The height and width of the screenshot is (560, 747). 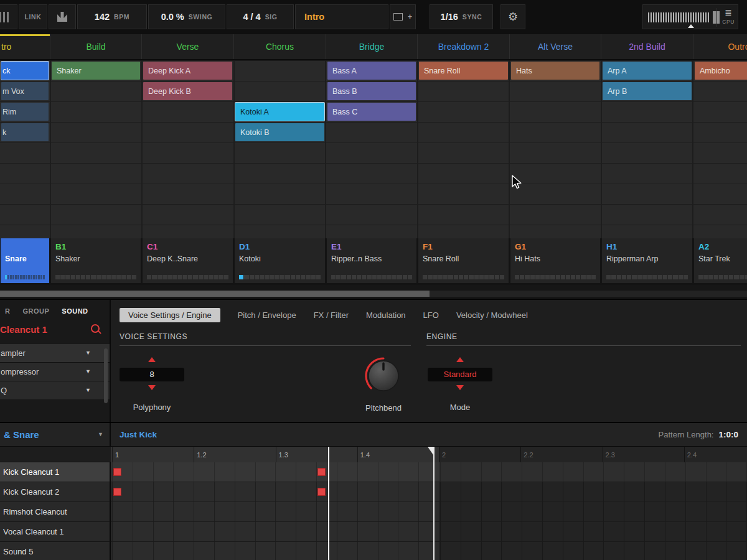 What do you see at coordinates (460, 388) in the screenshot?
I see `mode-decrement-icon` at bounding box center [460, 388].